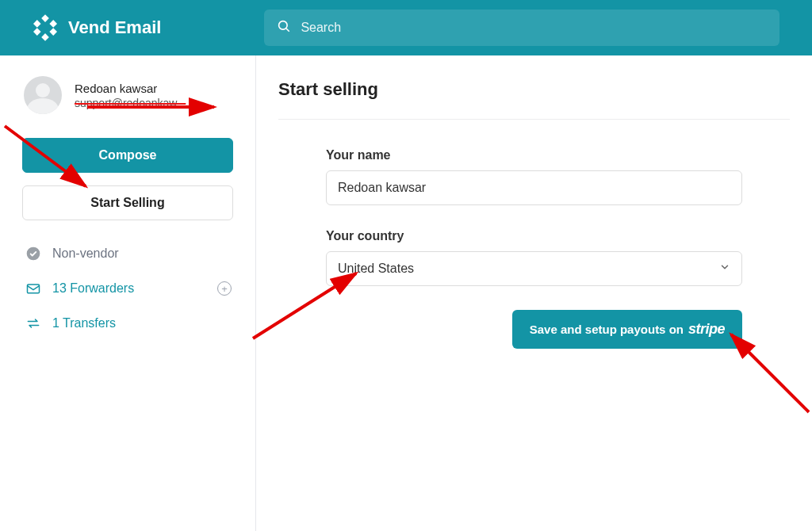 The image size is (812, 531). I want to click on name-field: Your name, so click(534, 177).